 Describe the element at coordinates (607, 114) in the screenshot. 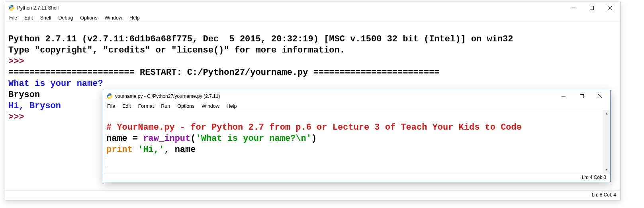

I see `scroll-up-icon: ▲` at that location.